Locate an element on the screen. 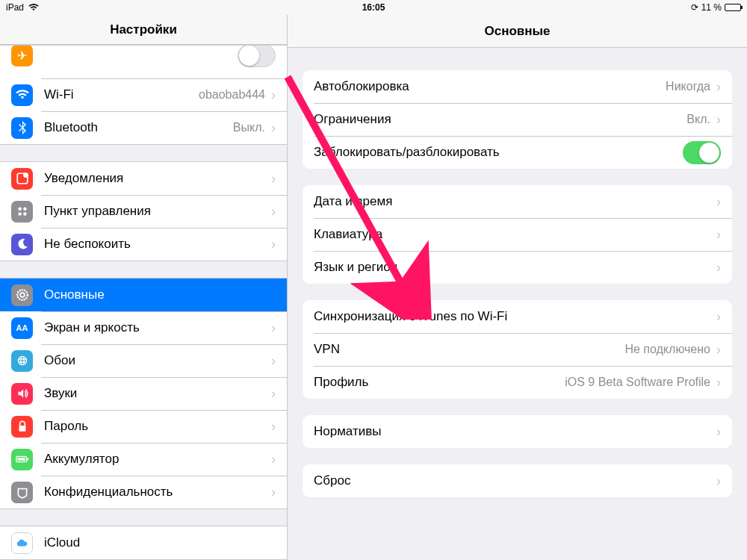 The image size is (747, 560). control-center-label: Пункт управления is located at coordinates (158, 211).